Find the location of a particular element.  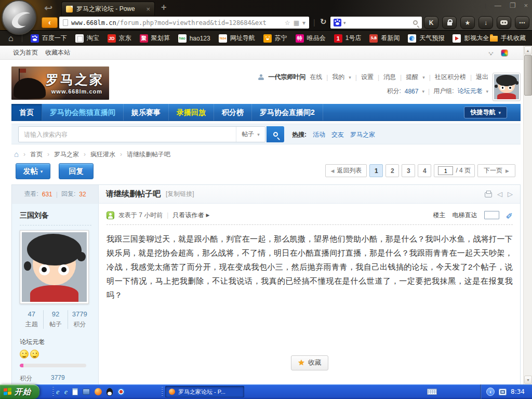

credits-value: 4867 is located at coordinates (411, 91).